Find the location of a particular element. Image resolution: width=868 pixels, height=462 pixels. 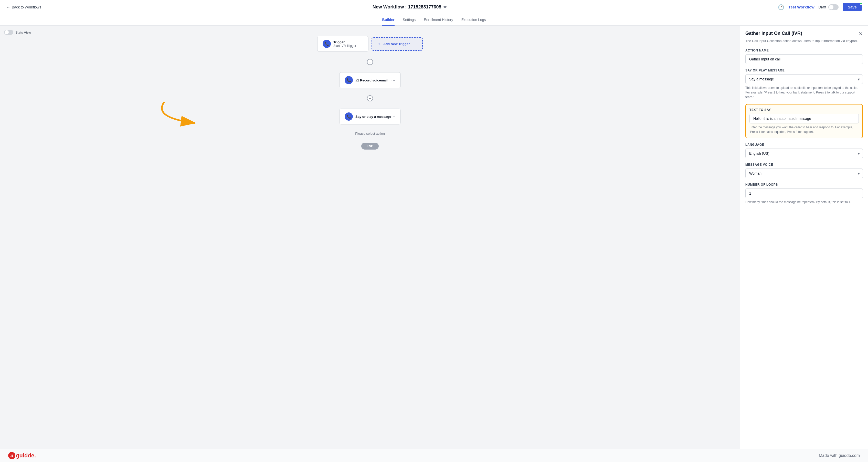

language-select: English (US) Spanish French German is located at coordinates (804, 154).